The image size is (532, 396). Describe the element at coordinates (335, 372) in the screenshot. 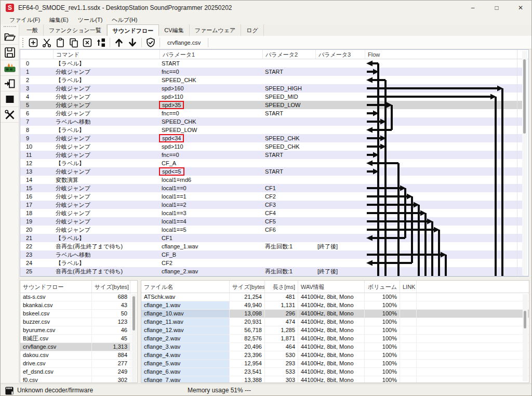

I see `wav-file-row: cflange_6.wav23,54153344100Hz, 8bit, Mon…` at that location.